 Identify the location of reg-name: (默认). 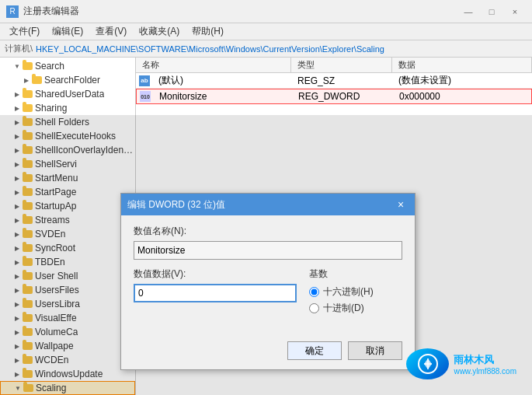
(171, 81).